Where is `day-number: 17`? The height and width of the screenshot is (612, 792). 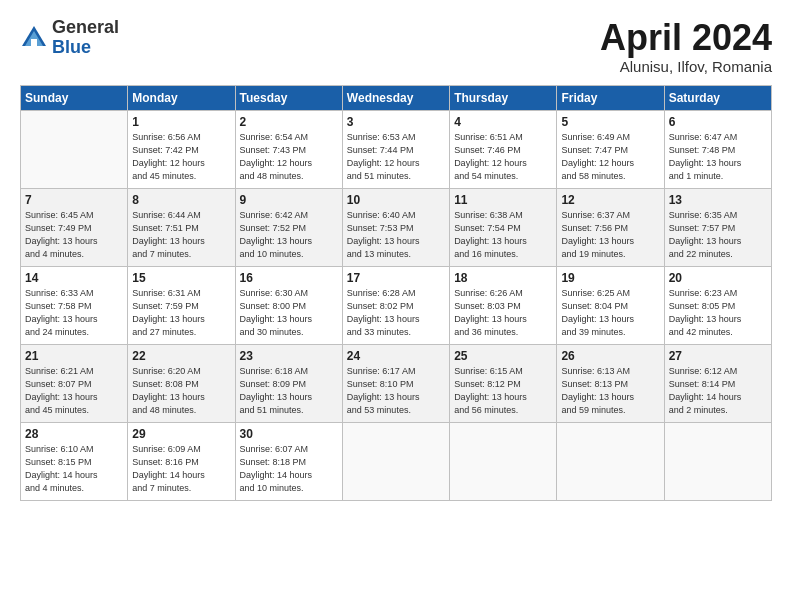 day-number: 17 is located at coordinates (396, 278).